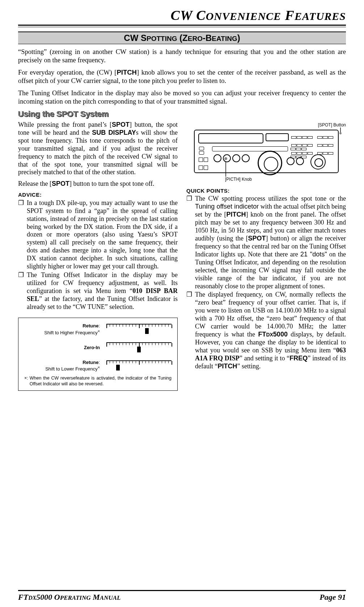 The width and height of the screenshot is (364, 607). What do you see at coordinates (72, 369) in the screenshot?
I see `text: Shift to Lower Frequency` at bounding box center [72, 369].